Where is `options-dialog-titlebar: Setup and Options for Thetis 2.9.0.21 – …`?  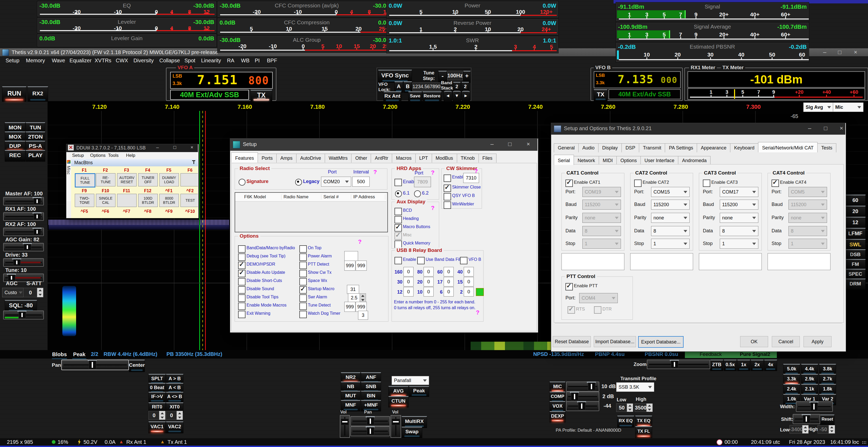 options-dialog-titlebar: Setup and Options for Thetis 2.9.0.21 – … is located at coordinates (698, 129).